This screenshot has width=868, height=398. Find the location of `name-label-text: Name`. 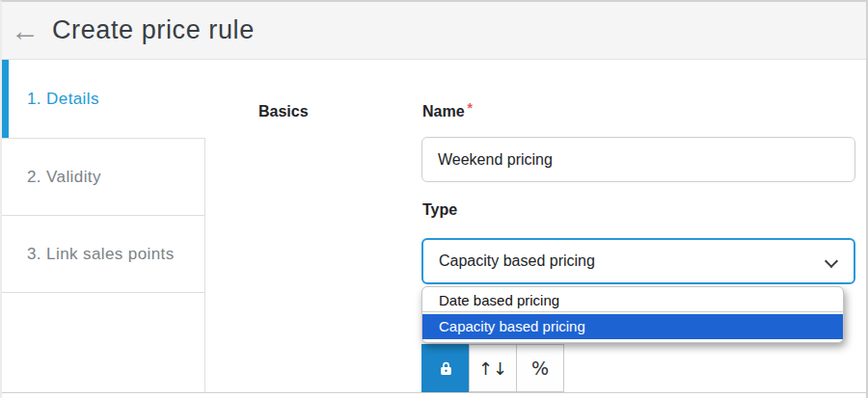

name-label-text: Name is located at coordinates (444, 112).